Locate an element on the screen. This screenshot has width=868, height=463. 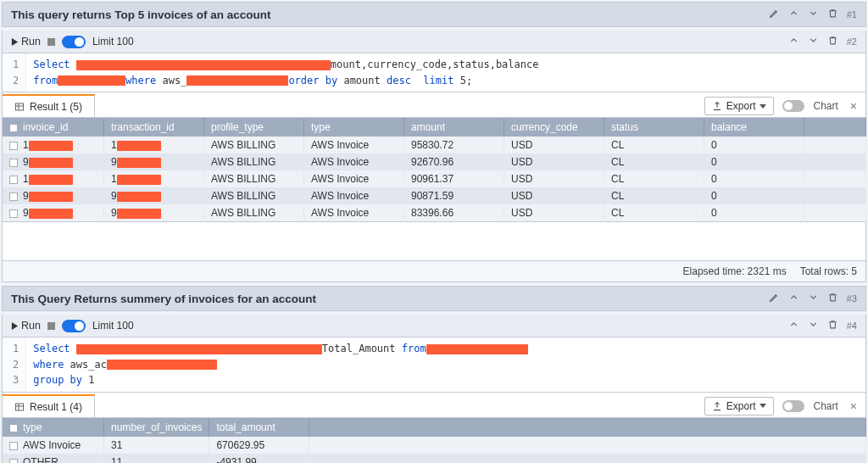
run-bar: Run Limit 100 #2 is located at coordinates (434, 42).